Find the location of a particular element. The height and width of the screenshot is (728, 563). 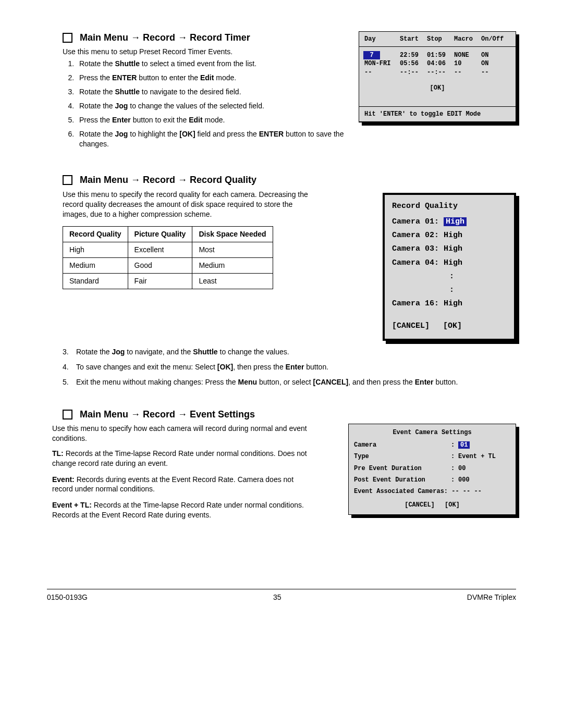

quality-table: Record QualityPicture QualityDisk Space … is located at coordinates (168, 257).